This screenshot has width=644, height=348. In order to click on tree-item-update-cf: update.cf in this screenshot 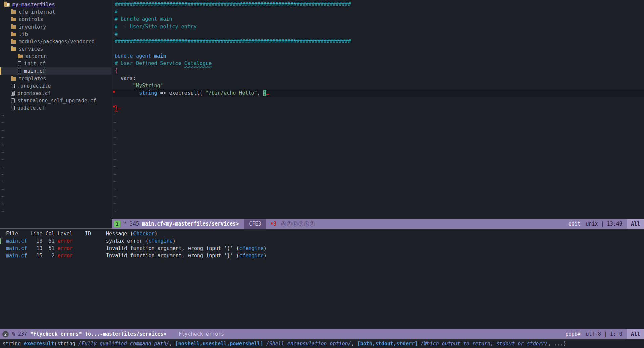, I will do `click(56, 108)`.